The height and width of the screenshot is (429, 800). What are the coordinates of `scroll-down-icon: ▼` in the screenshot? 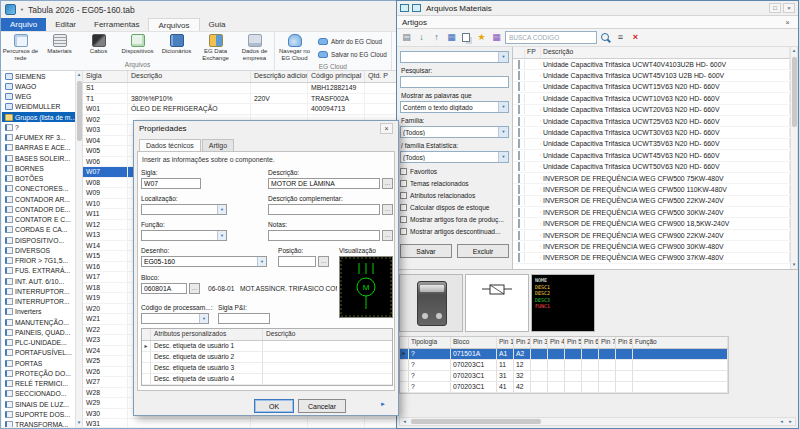 It's located at (79, 423).